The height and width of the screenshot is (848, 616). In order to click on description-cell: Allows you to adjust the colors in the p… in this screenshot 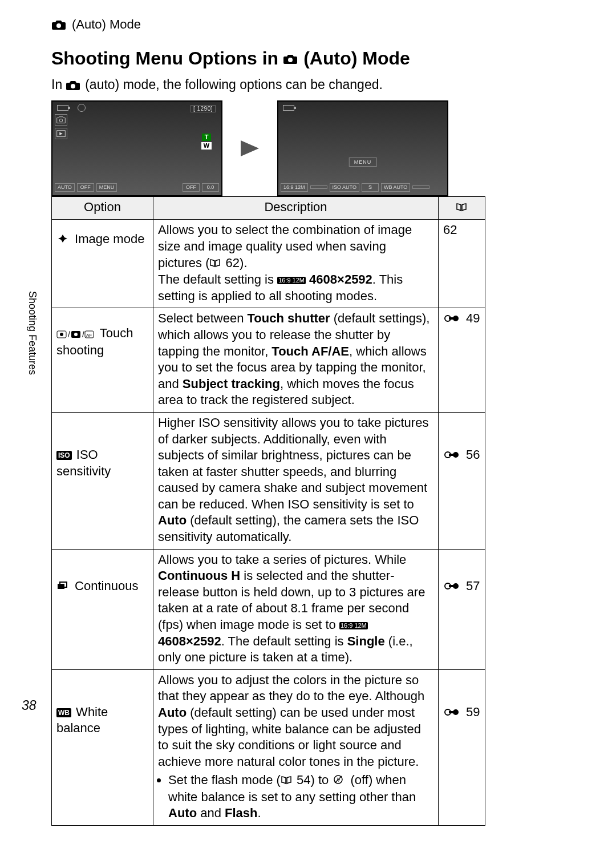, I will do `click(296, 748)`.